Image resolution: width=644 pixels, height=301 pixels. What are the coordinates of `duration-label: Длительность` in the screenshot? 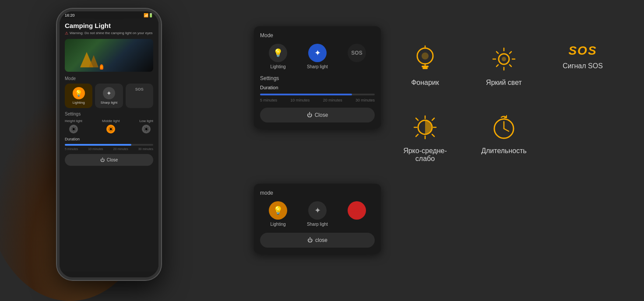 It's located at (504, 151).